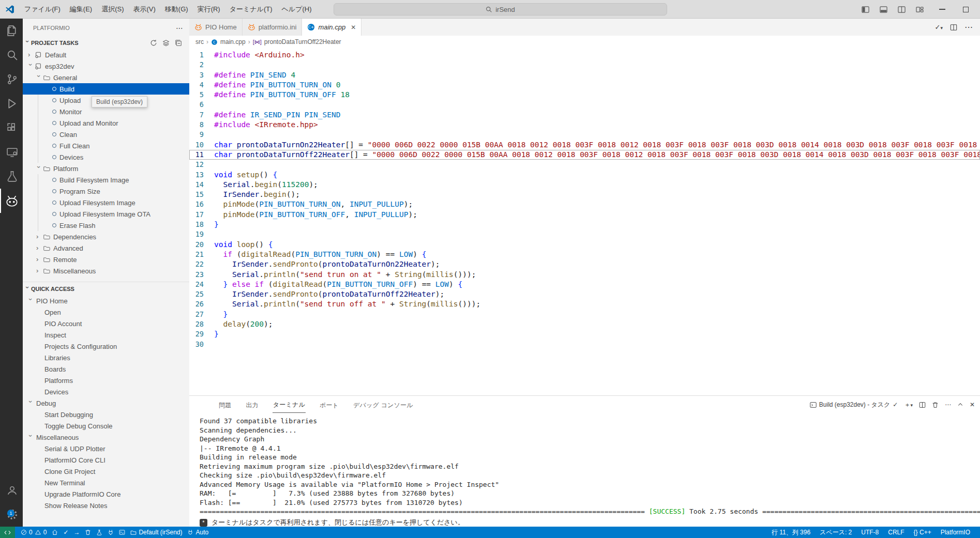  I want to click on task-platform: ›Platform, so click(106, 168).